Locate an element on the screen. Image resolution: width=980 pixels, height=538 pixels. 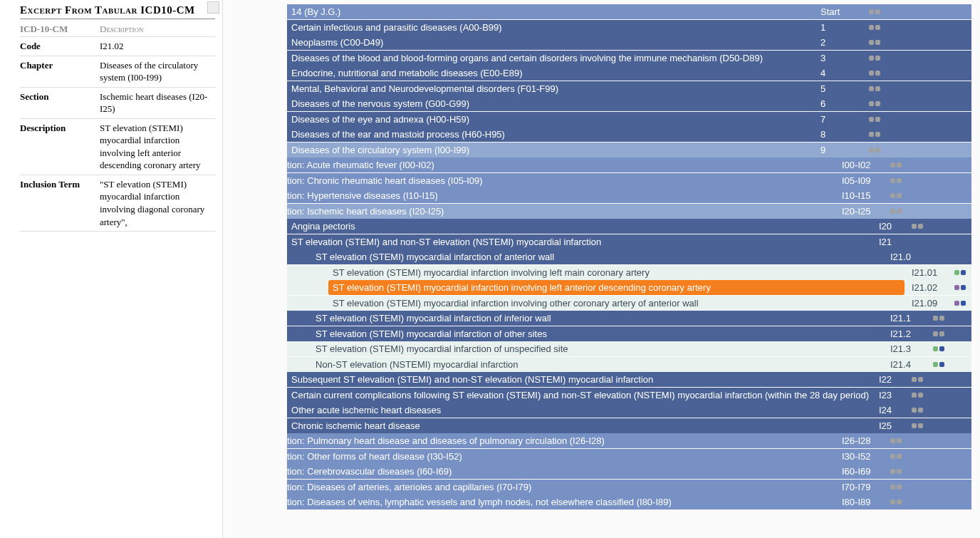
tree-label: Diseases of the eye and adnexa (H00-H59) is located at coordinates (550, 120).